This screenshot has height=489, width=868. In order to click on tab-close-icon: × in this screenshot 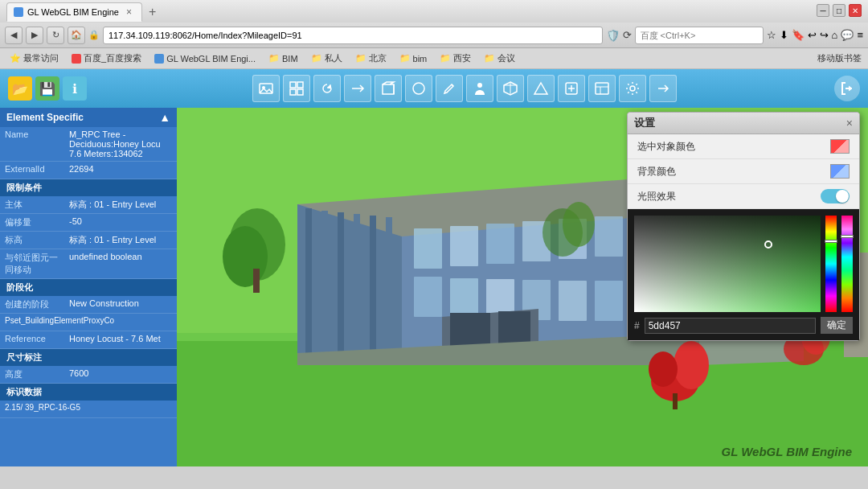, I will do `click(129, 12)`.